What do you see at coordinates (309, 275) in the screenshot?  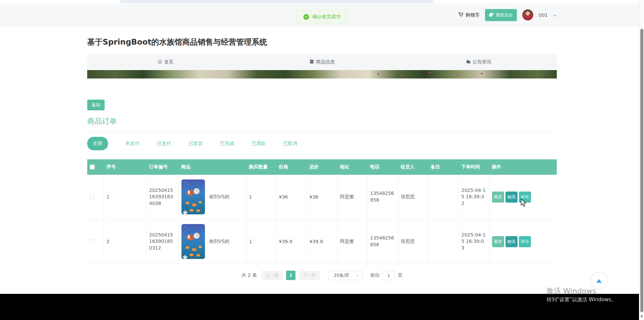 I see `next-page-button: 下一页` at bounding box center [309, 275].